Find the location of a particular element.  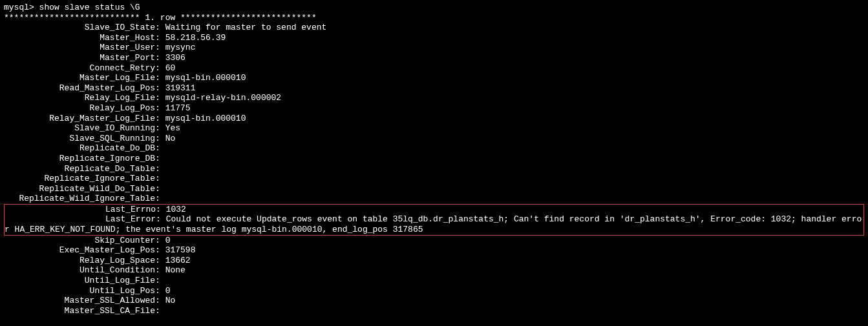

status-label: Exec_Master_Log_Pos is located at coordinates (79, 250).